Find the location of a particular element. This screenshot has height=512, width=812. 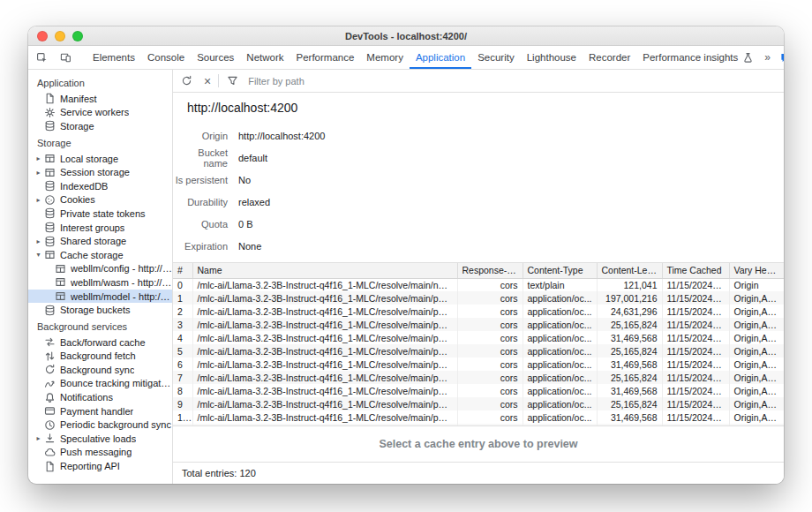

sidebar-item-reporting-api: Reporting API is located at coordinates (101, 466).